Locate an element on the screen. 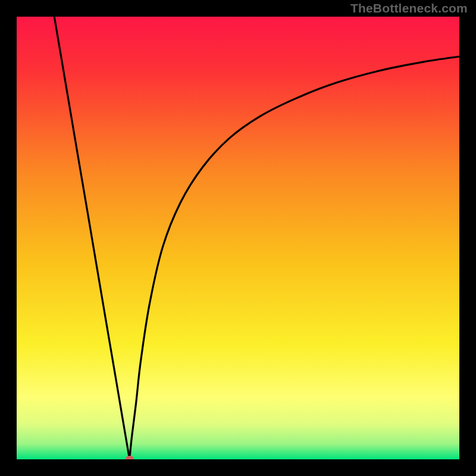  watermark-text: TheBottleneck.com is located at coordinates (409, 8).